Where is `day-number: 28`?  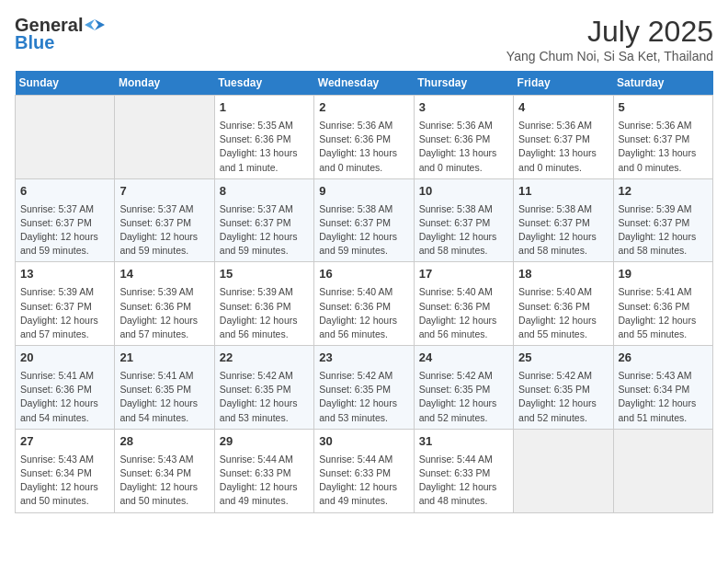
day-number: 28 is located at coordinates (164, 442).